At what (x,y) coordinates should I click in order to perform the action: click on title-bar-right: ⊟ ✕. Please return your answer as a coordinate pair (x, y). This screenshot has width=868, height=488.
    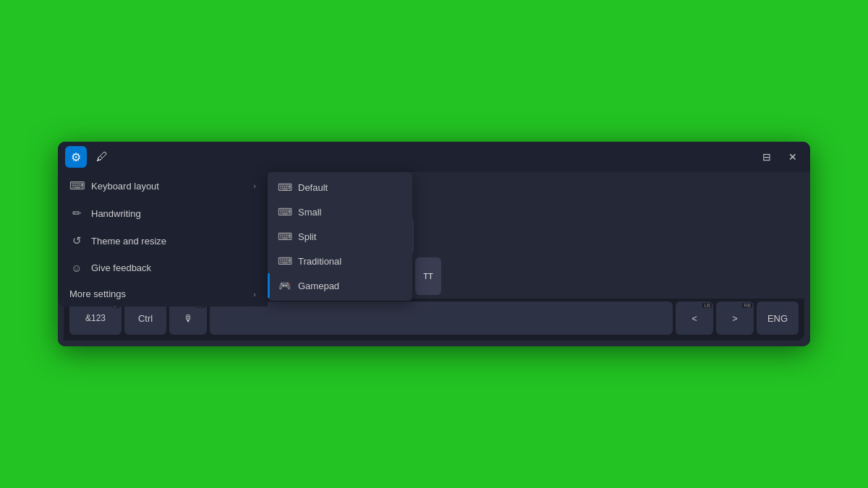
    Looking at the image, I should click on (780, 157).